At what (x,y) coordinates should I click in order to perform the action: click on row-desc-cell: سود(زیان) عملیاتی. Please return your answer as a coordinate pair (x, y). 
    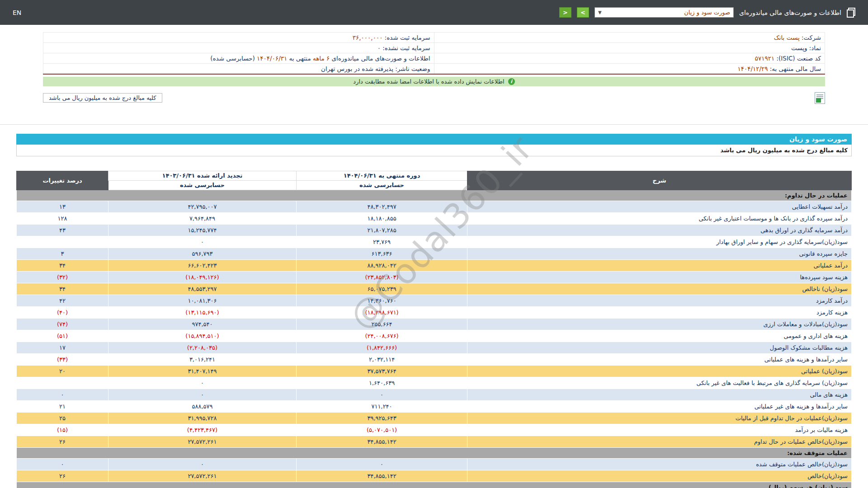
    Looking at the image, I should click on (660, 371).